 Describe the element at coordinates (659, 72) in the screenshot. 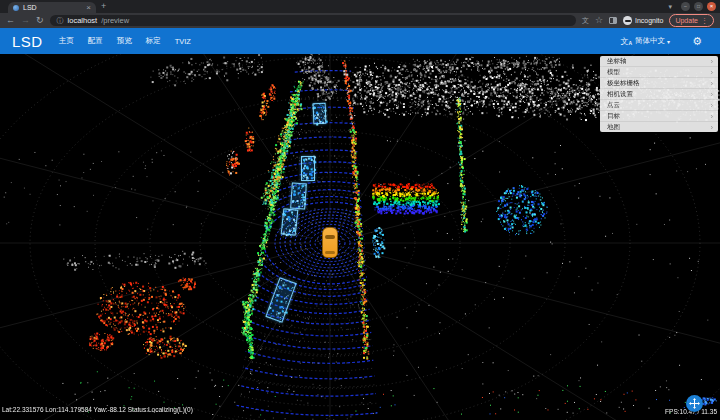

I see `menu-item-model: 模型›` at that location.